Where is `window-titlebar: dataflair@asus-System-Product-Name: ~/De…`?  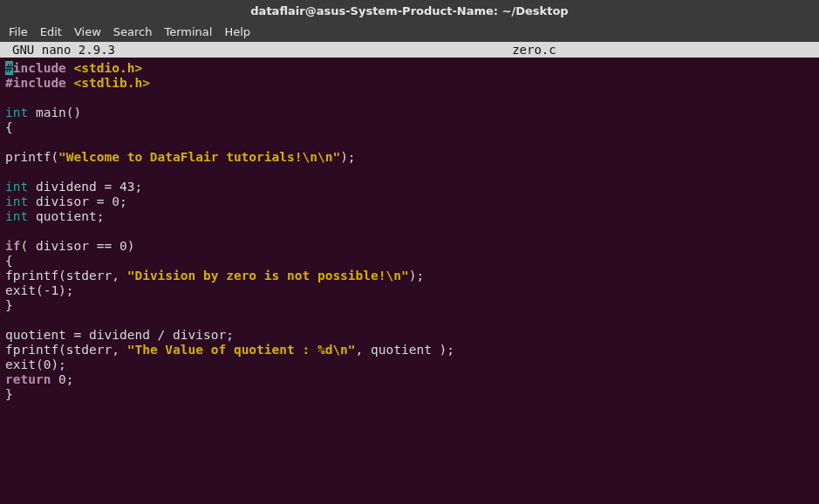
window-titlebar: dataflair@asus-System-Product-Name: ~/De… is located at coordinates (410, 10).